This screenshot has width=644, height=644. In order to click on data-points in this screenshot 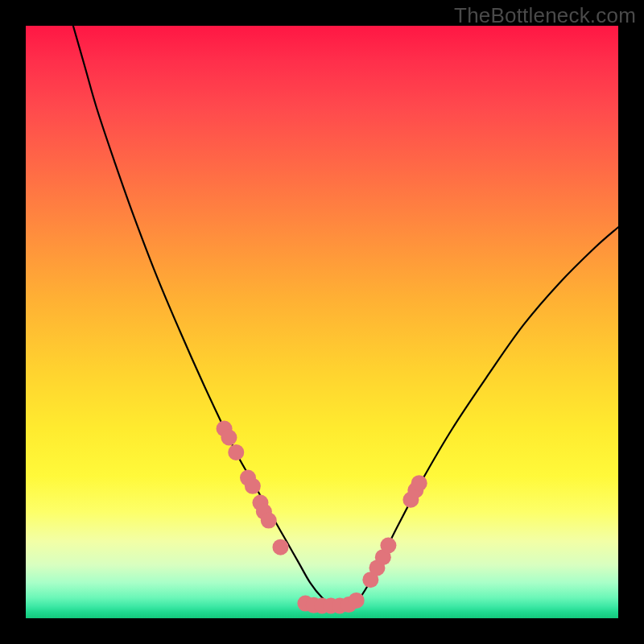, I will do `click(322, 517)`.